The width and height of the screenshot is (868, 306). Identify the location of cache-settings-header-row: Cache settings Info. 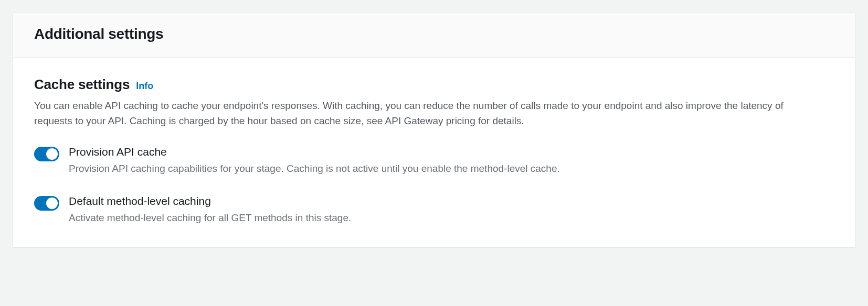
(434, 85).